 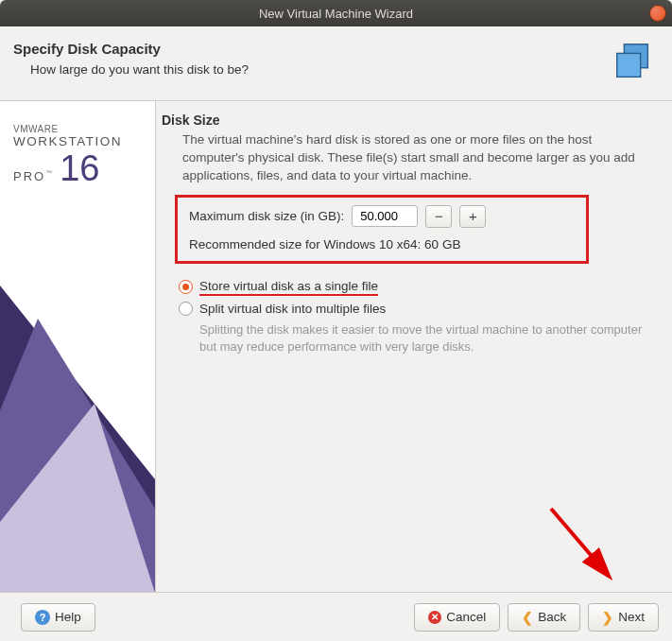 I want to click on brand-version: 16, so click(x=79, y=168).